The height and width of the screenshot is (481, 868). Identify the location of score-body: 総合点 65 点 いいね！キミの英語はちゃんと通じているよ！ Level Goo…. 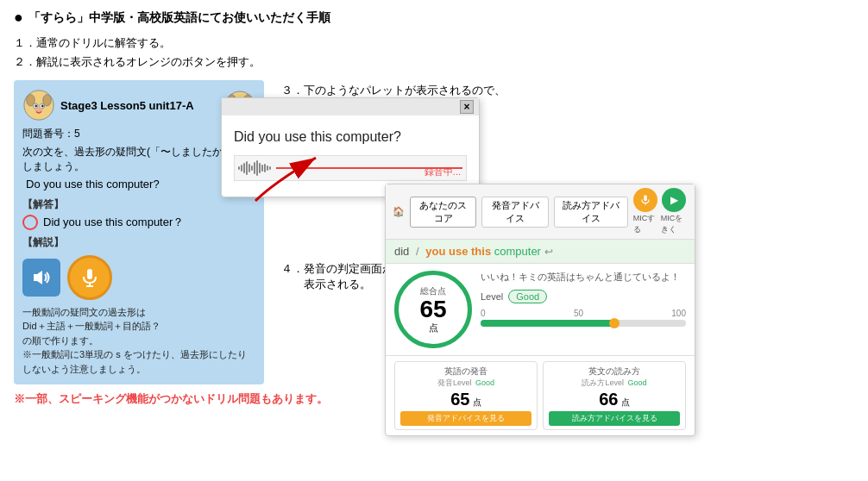
(540, 309).